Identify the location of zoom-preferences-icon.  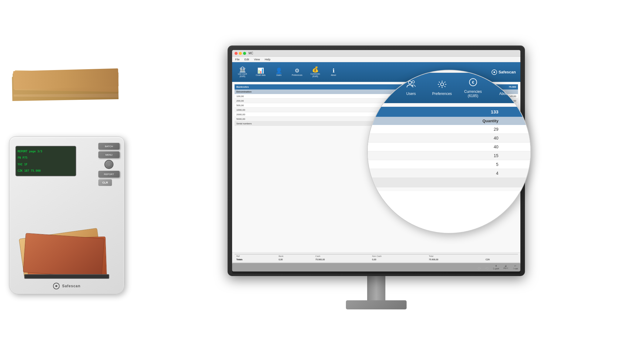
(442, 85).